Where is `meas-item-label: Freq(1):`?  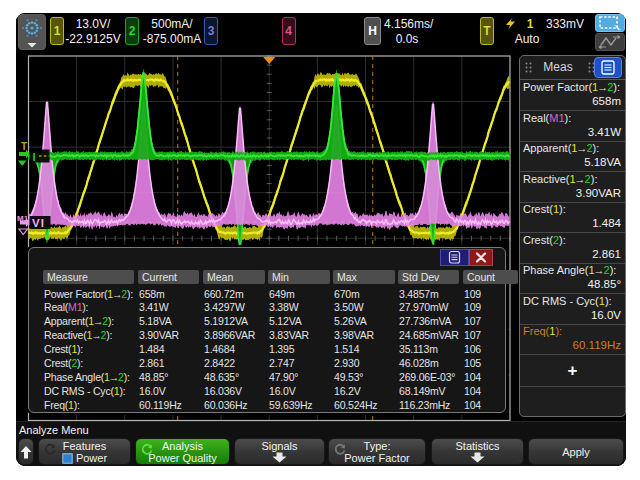 meas-item-label: Freq(1): is located at coordinates (542, 331).